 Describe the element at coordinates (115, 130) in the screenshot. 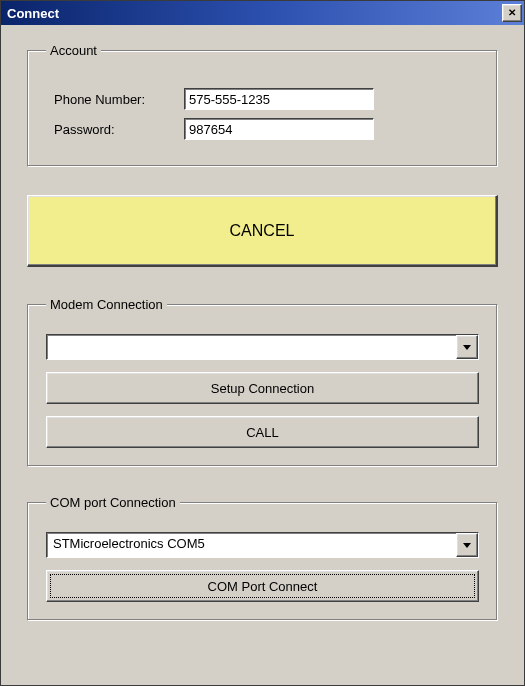

I see `password-label: Password:` at that location.